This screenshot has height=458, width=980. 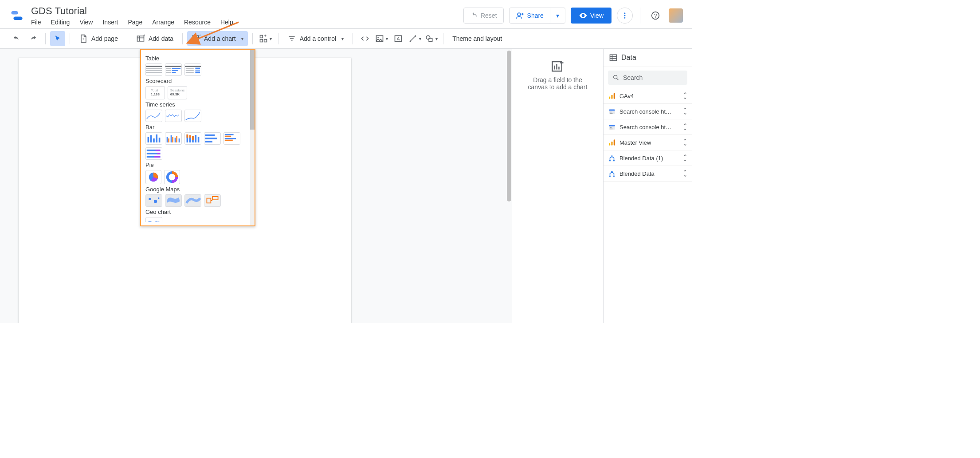 I want to click on account-avatar, so click(x=676, y=16).